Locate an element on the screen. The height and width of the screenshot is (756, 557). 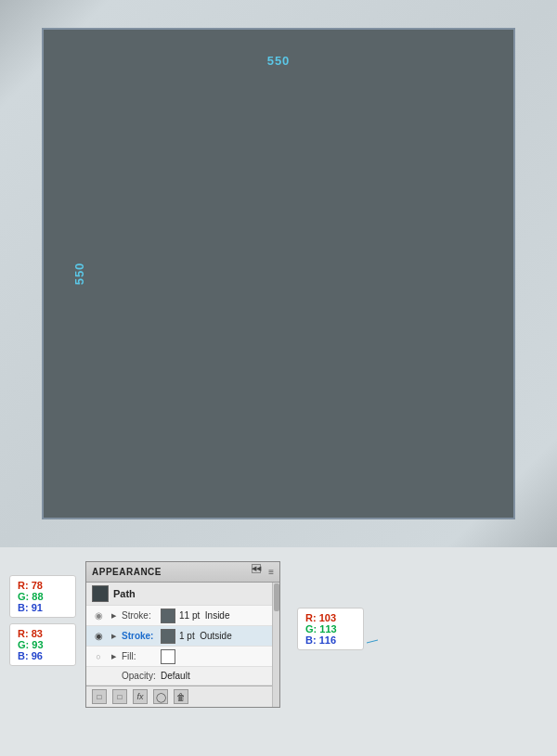
path-row: Path is located at coordinates (183, 594).